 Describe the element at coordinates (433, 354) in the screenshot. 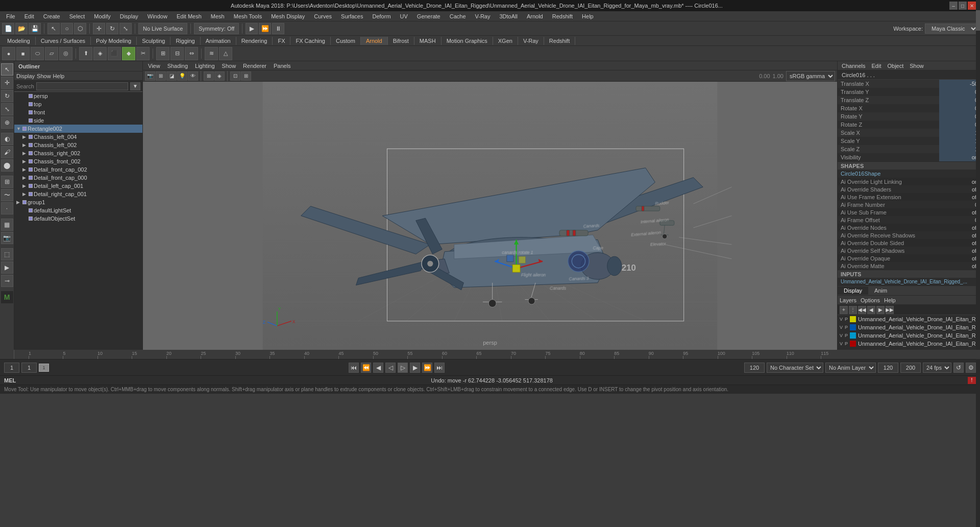

I see `timeline-numbers: 1510152025303540455055606570758085909510…` at that location.